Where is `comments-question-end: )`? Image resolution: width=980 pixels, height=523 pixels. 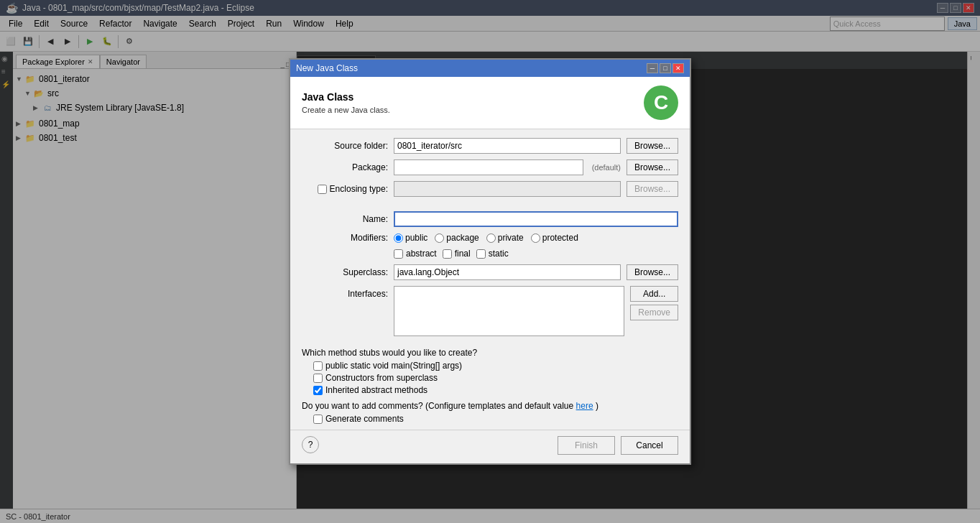 comments-question-end: ) is located at coordinates (597, 406).